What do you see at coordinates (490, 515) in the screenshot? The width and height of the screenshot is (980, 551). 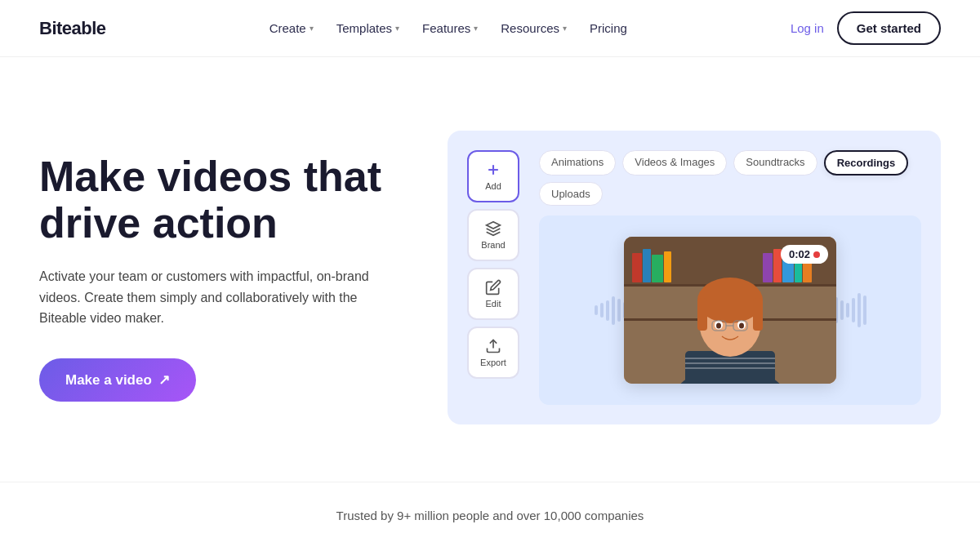 I see `trust-bar: Trusted by 9+ million people and over 10…` at bounding box center [490, 515].